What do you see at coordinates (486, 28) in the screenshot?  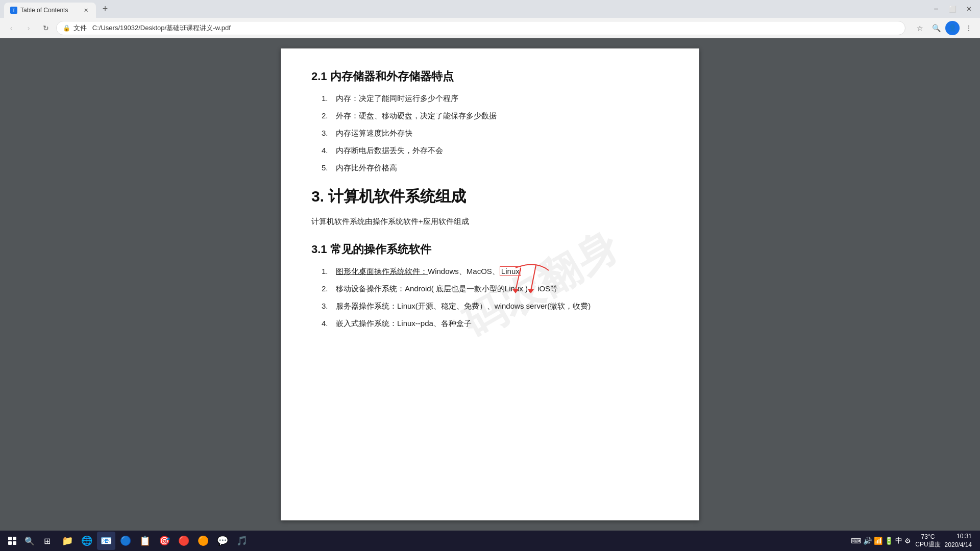 I see `address-url: 文件 C:/Users/19032/Desktop/基础班课程讲义-w.pdf` at bounding box center [486, 28].